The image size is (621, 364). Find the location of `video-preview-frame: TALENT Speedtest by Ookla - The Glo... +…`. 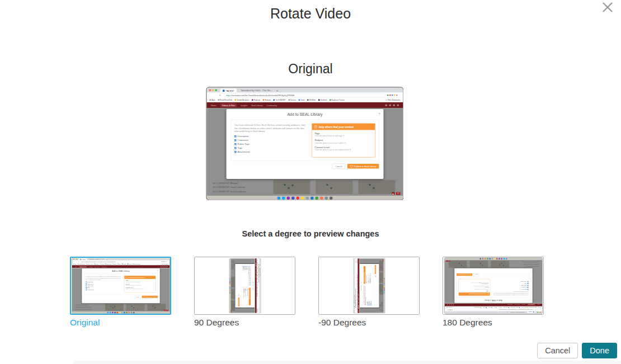

video-preview-frame: TALENT Speedtest by Ookla - The Glo... +… is located at coordinates (304, 143).